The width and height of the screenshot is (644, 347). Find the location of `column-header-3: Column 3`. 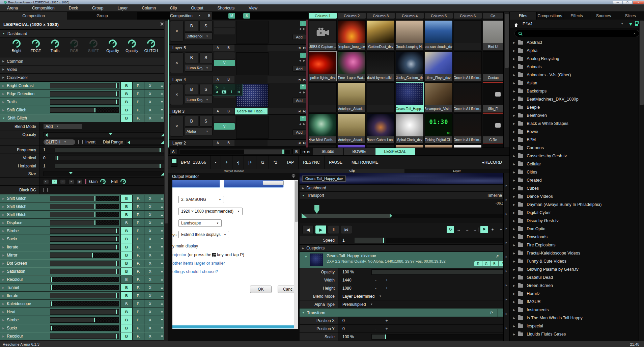

column-header-3: Column 3 is located at coordinates (381, 16).